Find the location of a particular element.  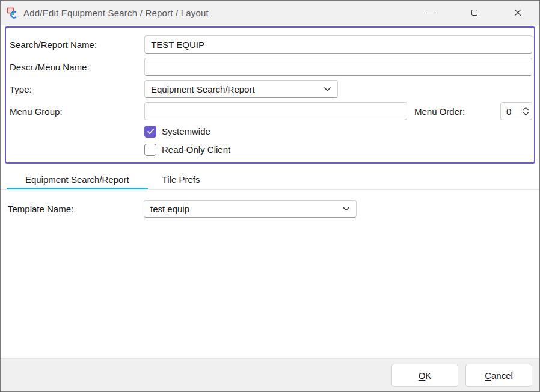

menu-group-label: Menu Group: is located at coordinates (77, 112).